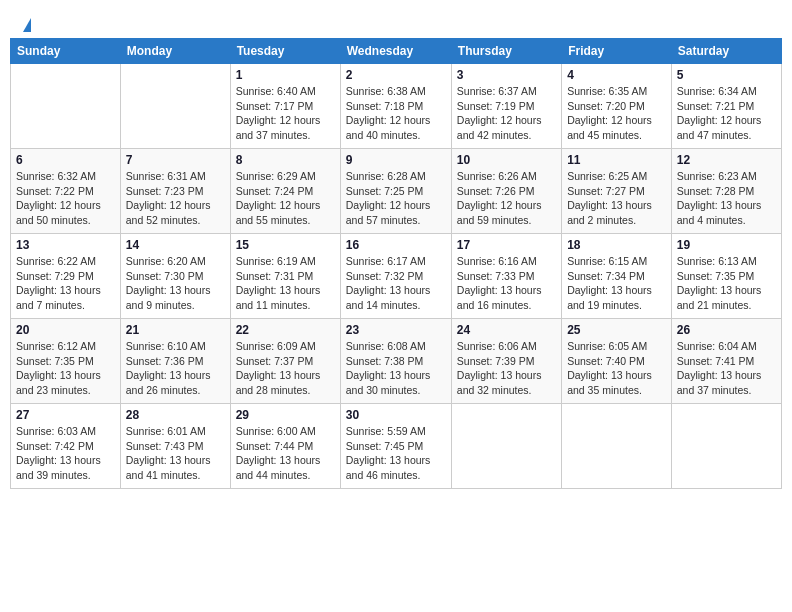 Image resolution: width=792 pixels, height=612 pixels. What do you see at coordinates (617, 192) in the screenshot?
I see `calendar-cell: 11Sunrise: 6:25 AM Sunset: 7:27 PM Dayli…` at bounding box center [617, 192].